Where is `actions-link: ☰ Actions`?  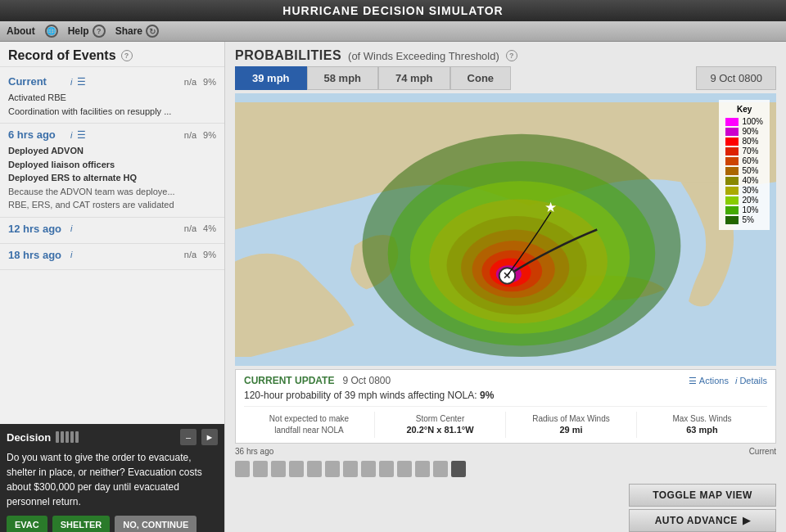 actions-link: ☰ Actions is located at coordinates (709, 381).